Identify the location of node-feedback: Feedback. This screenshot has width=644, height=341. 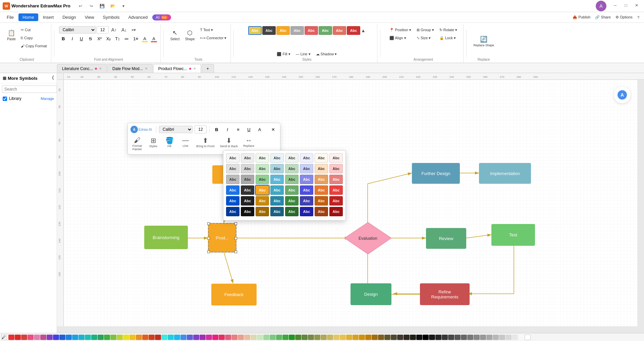
(234, 294).